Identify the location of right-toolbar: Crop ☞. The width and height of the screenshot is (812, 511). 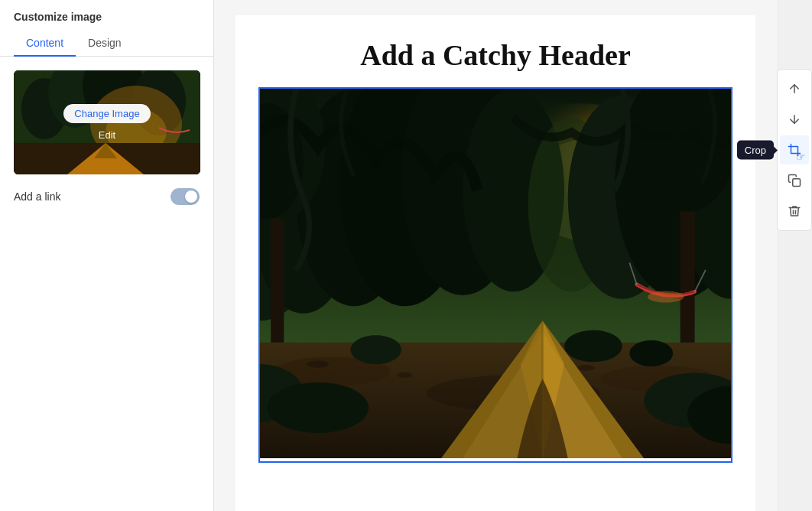
(794, 150).